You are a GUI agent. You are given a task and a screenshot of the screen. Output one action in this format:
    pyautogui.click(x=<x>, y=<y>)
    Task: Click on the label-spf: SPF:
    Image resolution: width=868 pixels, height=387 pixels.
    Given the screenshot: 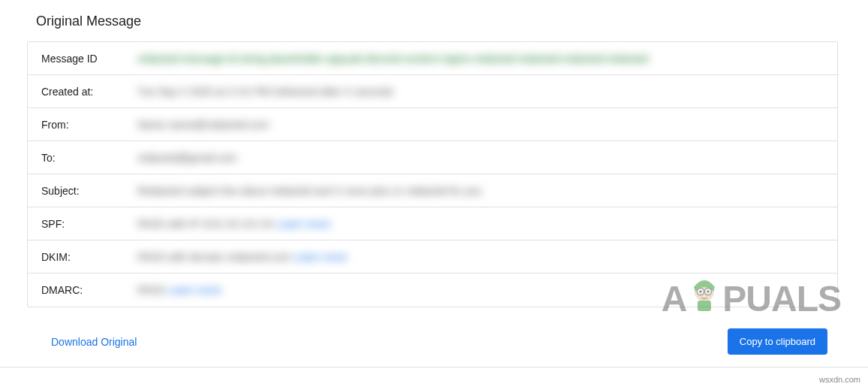 What is the action you would take?
    pyautogui.click(x=76, y=224)
    